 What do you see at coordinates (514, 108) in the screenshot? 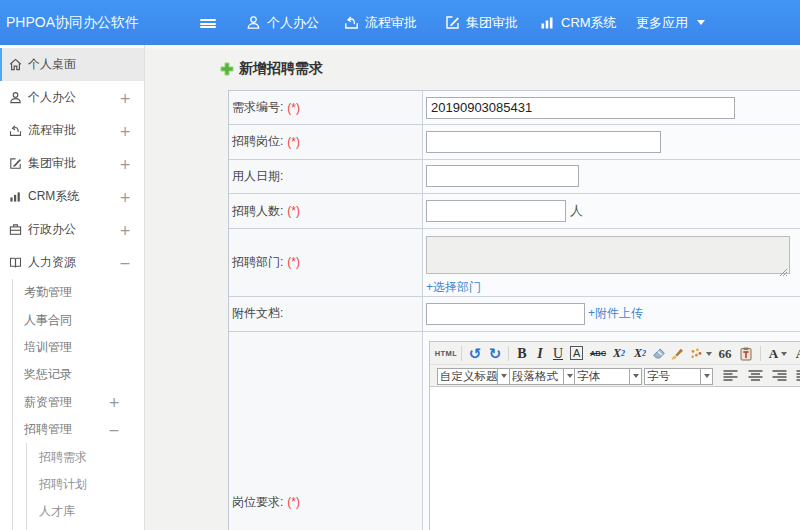
I see `form-row-request-no: 需求编号: (*)` at bounding box center [514, 108].